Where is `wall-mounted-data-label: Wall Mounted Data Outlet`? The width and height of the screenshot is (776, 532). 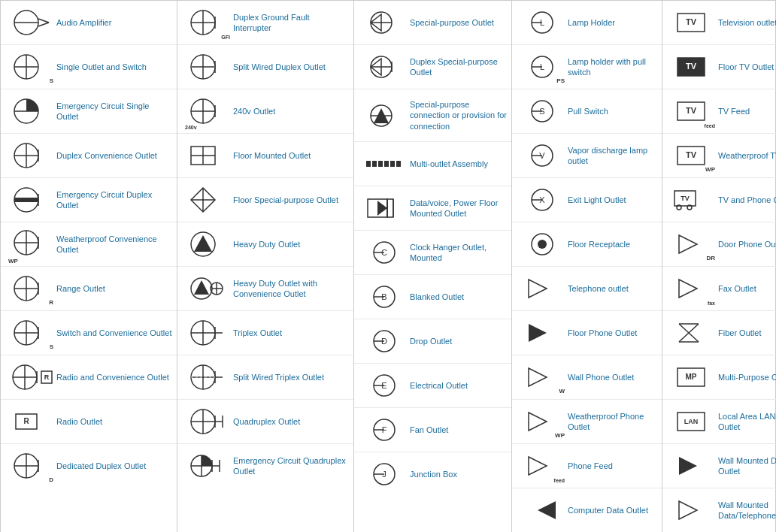 wall-mounted-data-label: Wall Mounted Data Outlet is located at coordinates (747, 466).